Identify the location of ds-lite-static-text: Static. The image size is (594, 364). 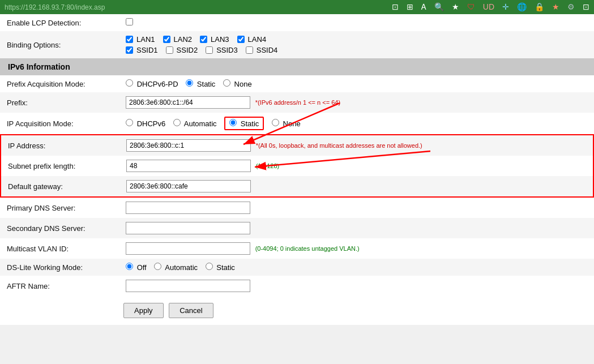
(225, 267).